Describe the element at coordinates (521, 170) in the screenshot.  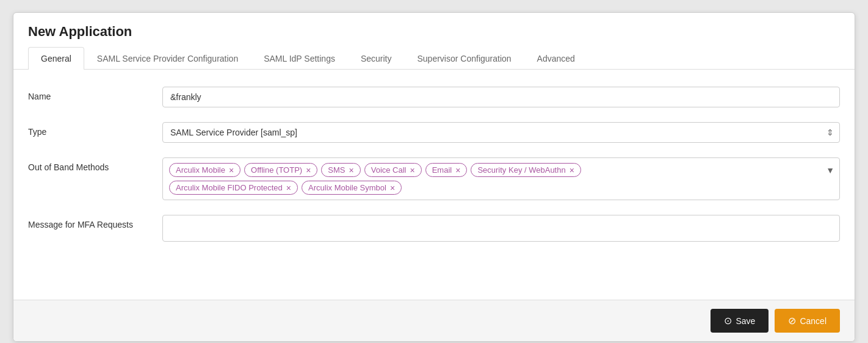
I see `tag-label: Security Key / WebAuthn` at that location.